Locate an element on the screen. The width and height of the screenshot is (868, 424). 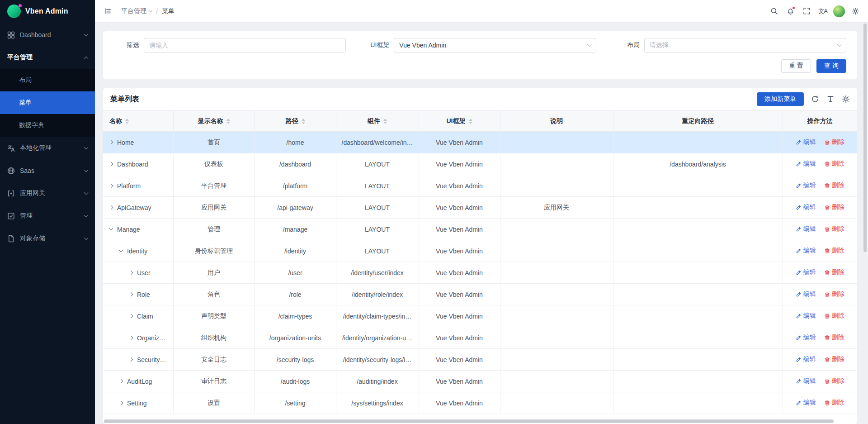
sidebar-toggle-button is located at coordinates (108, 11).